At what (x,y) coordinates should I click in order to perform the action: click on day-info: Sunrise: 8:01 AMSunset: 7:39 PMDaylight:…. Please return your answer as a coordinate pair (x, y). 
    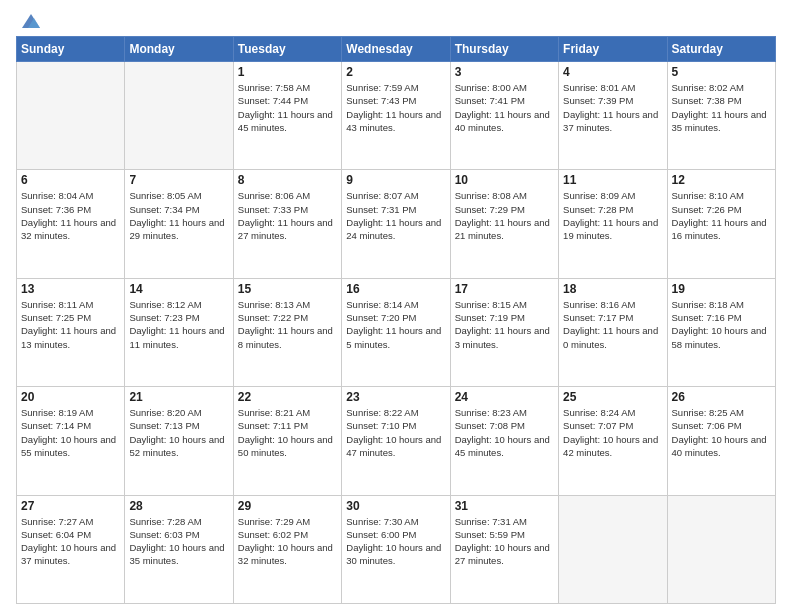
    Looking at the image, I should click on (612, 108).